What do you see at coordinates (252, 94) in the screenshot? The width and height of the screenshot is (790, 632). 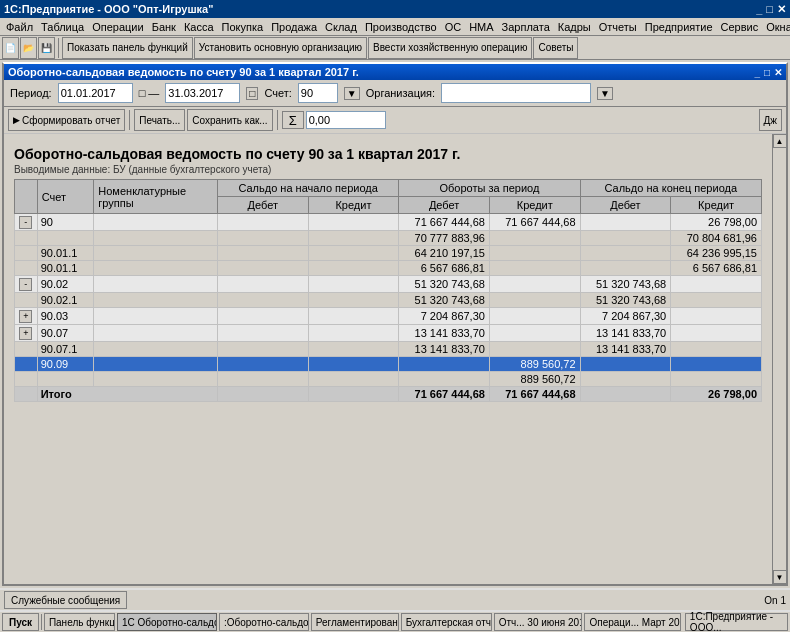 I see `date-cal-icon: □` at bounding box center [252, 94].